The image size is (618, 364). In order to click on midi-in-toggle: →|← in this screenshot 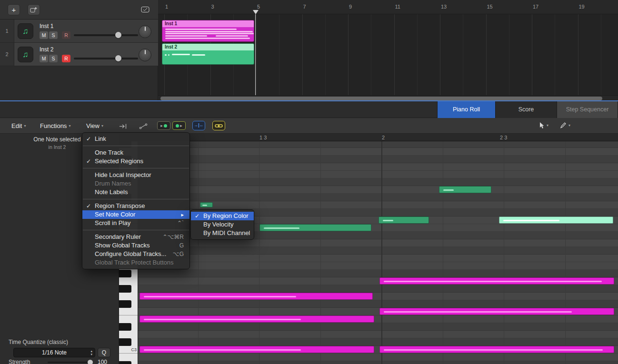, I will do `click(199, 126)`.